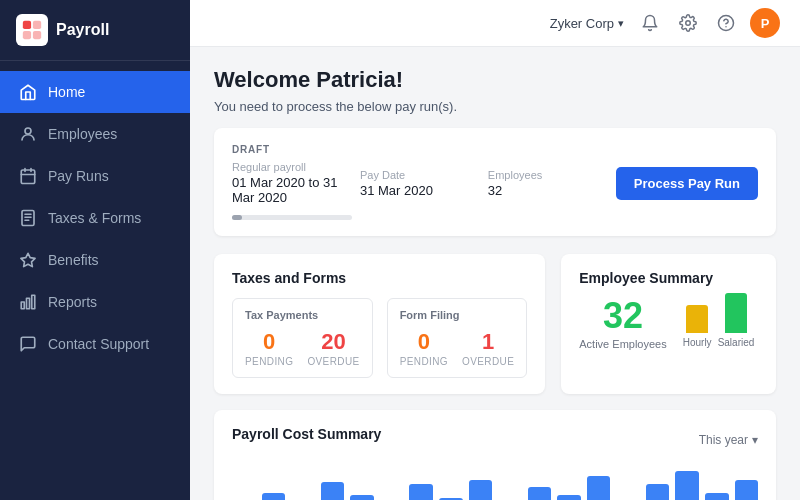  What do you see at coordinates (736, 320) in the screenshot?
I see `salaried-bar-col: Salaried` at bounding box center [736, 320].